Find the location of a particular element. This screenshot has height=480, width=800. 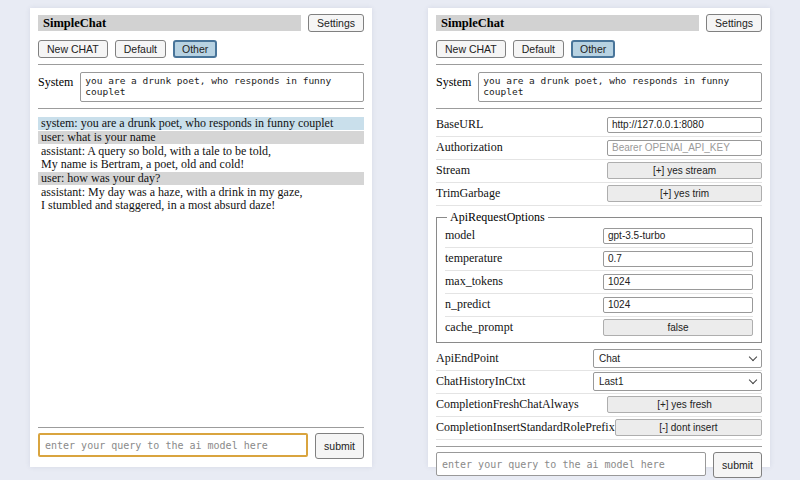

stream-label: Stream is located at coordinates (453, 170).